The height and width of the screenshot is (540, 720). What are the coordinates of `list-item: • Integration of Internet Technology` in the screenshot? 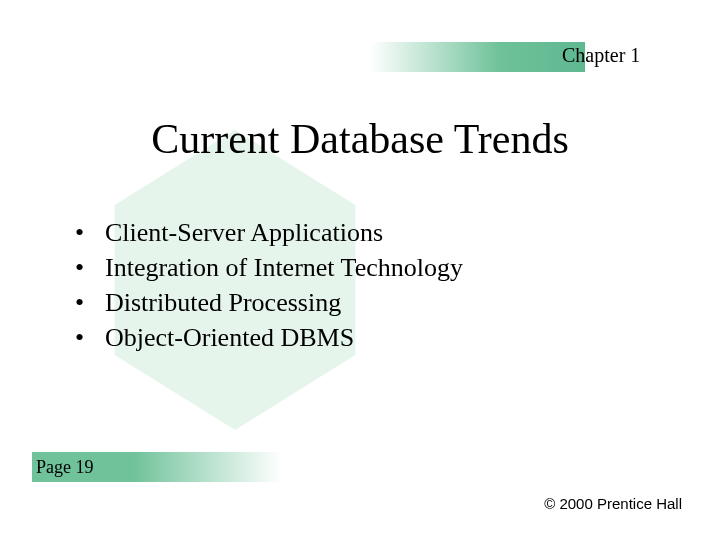 It's located at (269, 268).